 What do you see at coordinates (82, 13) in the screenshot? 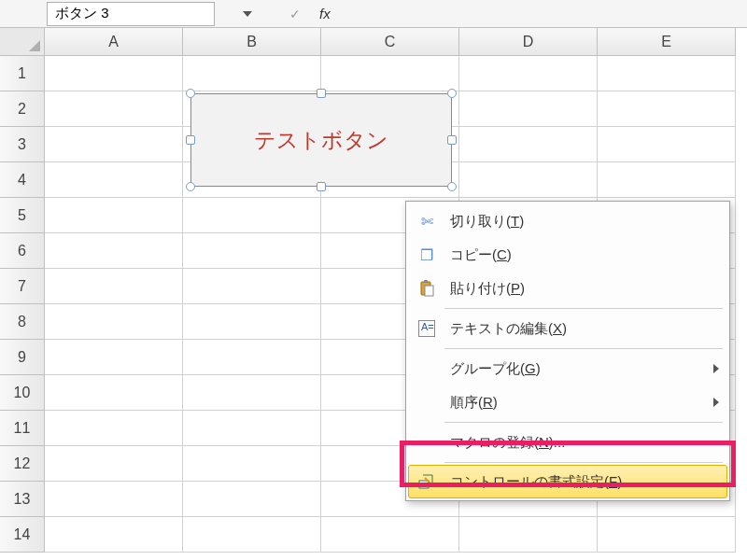
I see `name-box-value: ボタン 3` at bounding box center [82, 13].